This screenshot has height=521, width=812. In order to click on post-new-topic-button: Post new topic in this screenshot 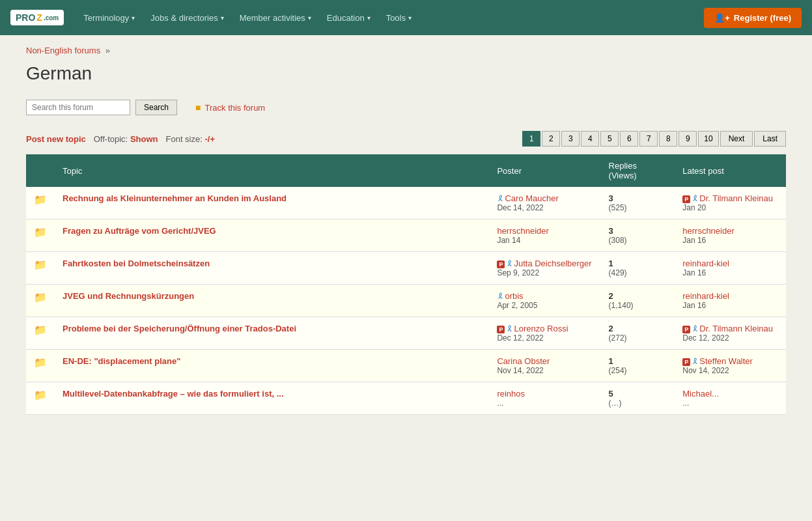, I will do `click(56, 139)`.